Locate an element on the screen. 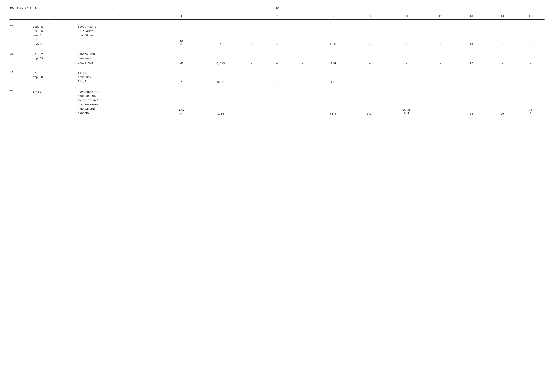  col-header-8: 8 is located at coordinates (302, 16).